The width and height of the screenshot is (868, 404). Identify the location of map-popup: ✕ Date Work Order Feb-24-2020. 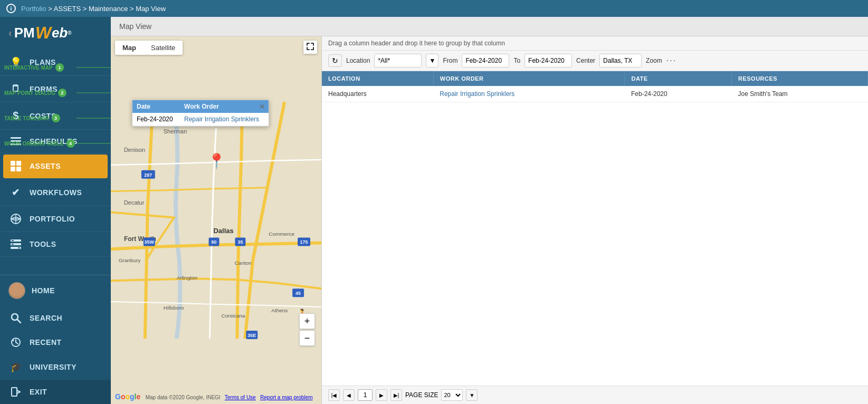
(201, 113).